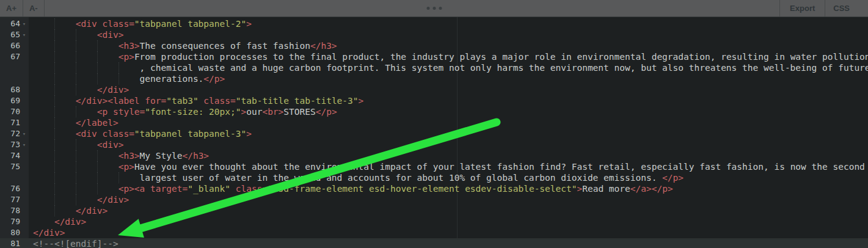 The image size is (868, 248). Describe the element at coordinates (434, 68) in the screenshot. I see `code-line: , chemical waste and a huge carbon footp…` at that location.